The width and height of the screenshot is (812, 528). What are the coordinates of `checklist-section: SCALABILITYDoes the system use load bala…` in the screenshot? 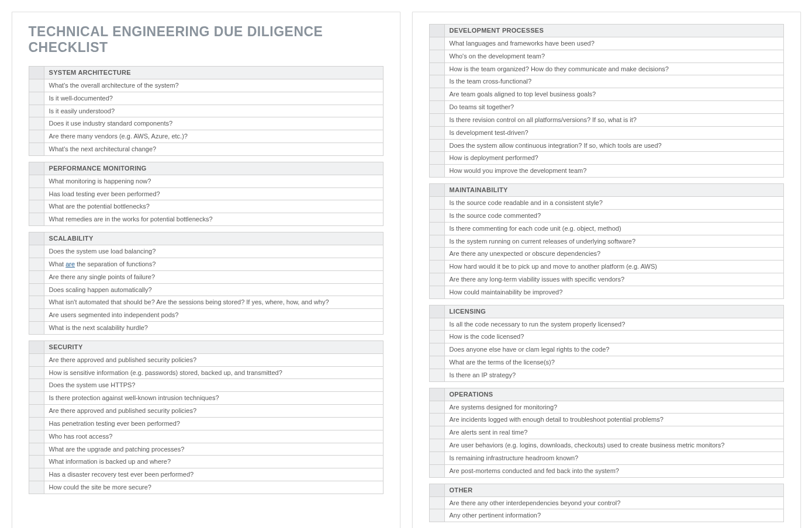 It's located at (206, 283).